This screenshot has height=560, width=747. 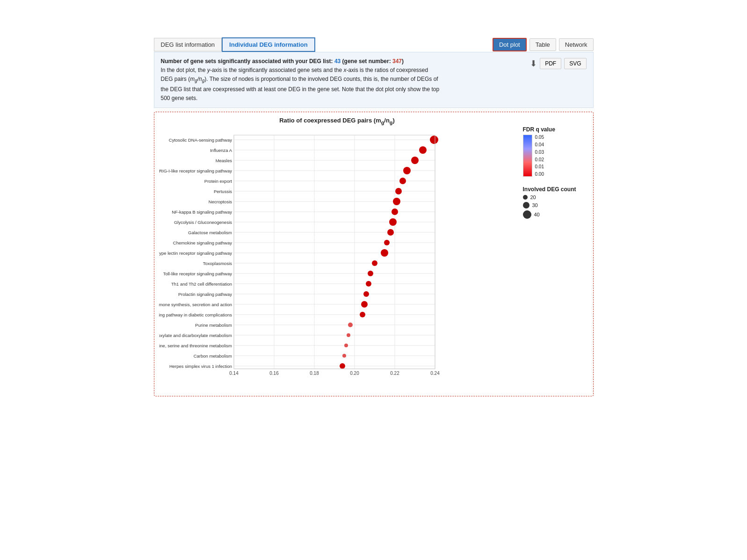 What do you see at coordinates (221, 151) in the screenshot?
I see `svg-text: Influenza A` at bounding box center [221, 151].